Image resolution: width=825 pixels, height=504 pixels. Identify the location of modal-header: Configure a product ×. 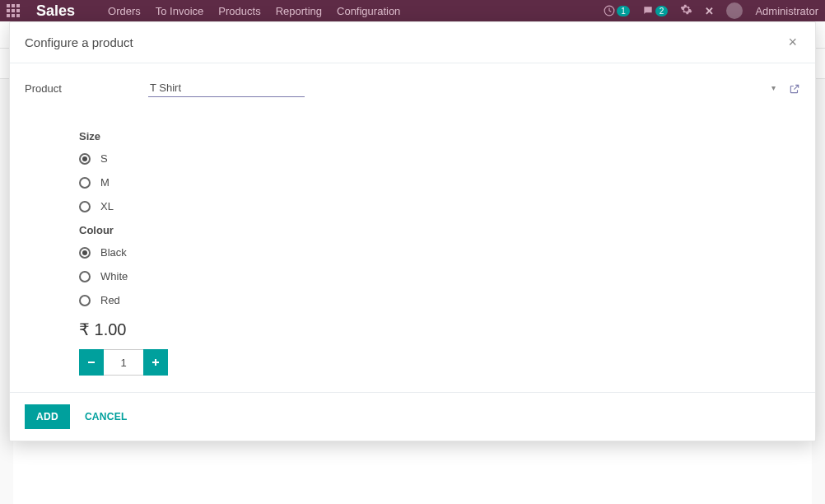
(412, 43).